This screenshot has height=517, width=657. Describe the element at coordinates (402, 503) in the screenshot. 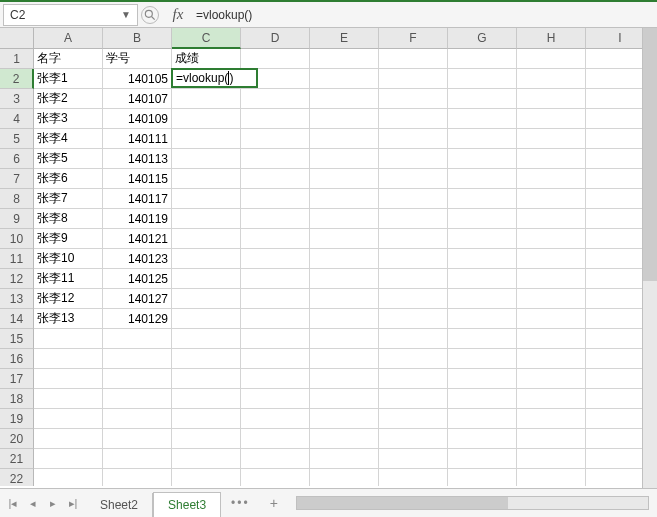

I see `horizontal-scrollbar-thumb` at that location.